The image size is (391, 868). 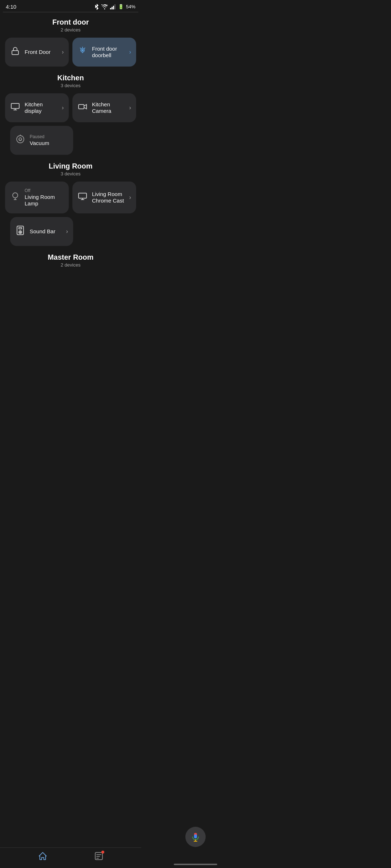 What do you see at coordinates (44, 191) in the screenshot?
I see `lamp-status: Off` at bounding box center [44, 191].